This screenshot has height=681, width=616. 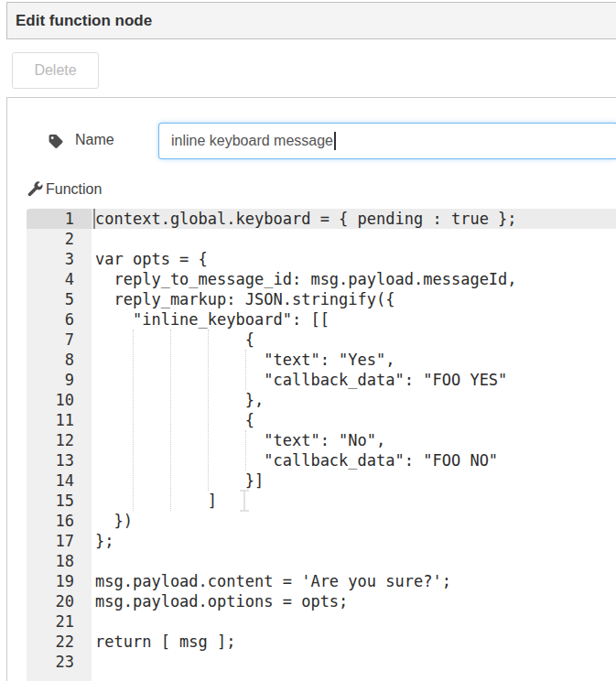 What do you see at coordinates (59, 521) in the screenshot?
I see `gutter-line-number: 16` at bounding box center [59, 521].